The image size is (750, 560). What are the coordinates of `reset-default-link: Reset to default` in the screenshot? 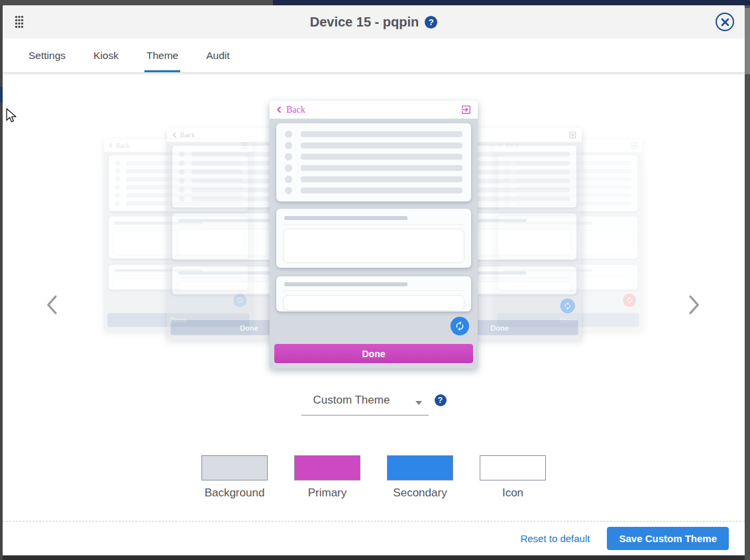 It's located at (555, 538).